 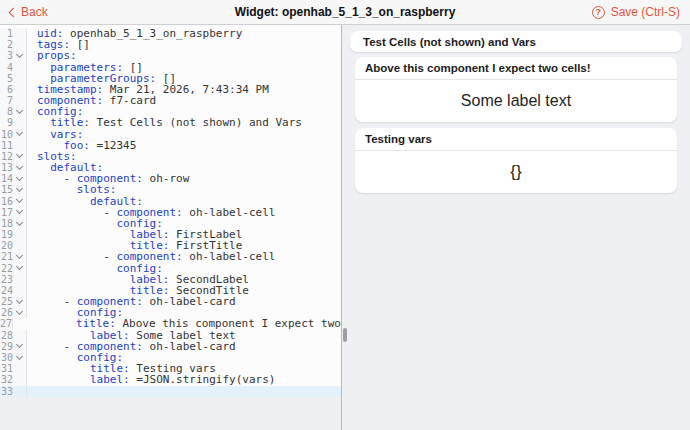 I want to click on line-number: 22, so click(x=6, y=268).